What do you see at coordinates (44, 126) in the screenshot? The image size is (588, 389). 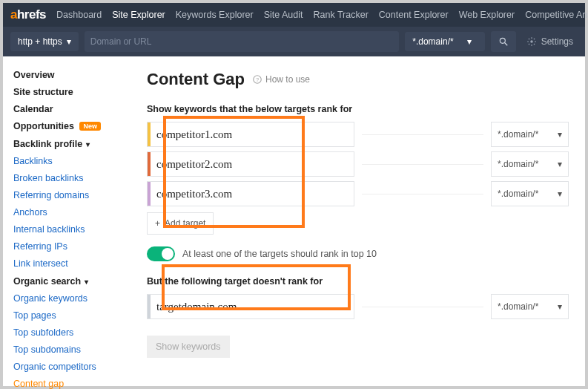 I see `sidebar-opportunities-label: Opportunities` at bounding box center [44, 126].